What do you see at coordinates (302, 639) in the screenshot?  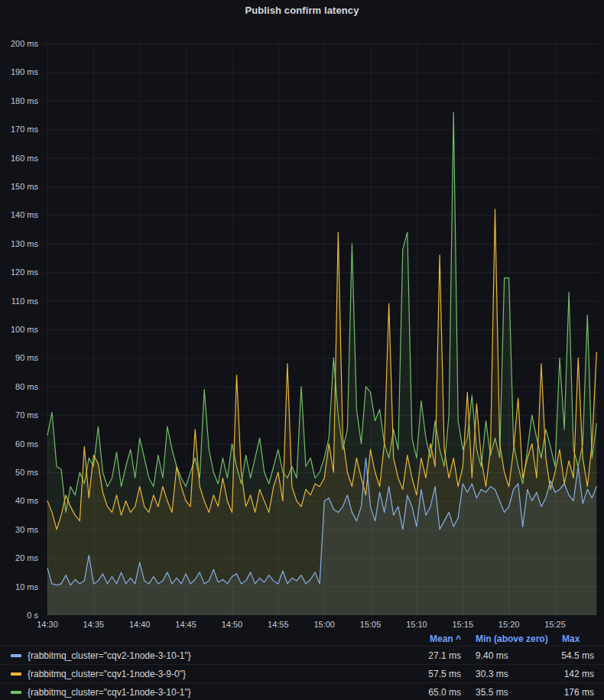 I see `legend-header-row: Mean ^ Min (above zero) Max` at bounding box center [302, 639].